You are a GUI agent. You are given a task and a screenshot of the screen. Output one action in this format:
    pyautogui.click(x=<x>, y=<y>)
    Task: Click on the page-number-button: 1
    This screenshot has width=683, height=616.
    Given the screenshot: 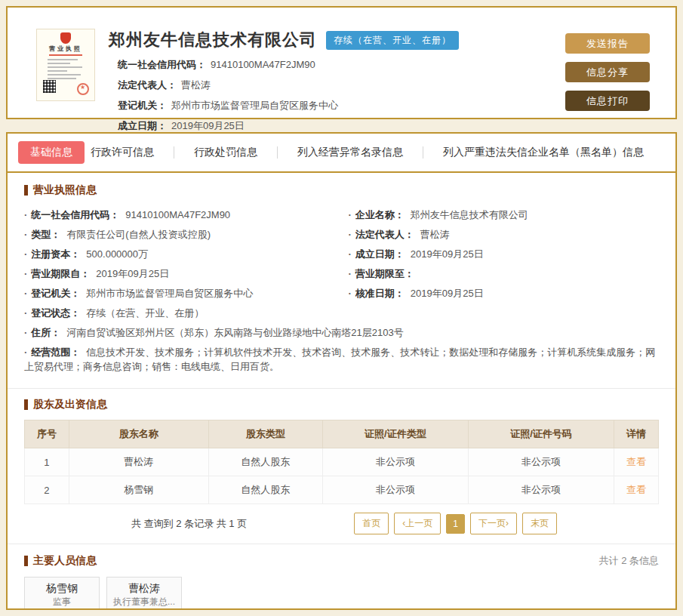 What is the action you would take?
    pyautogui.click(x=456, y=524)
    